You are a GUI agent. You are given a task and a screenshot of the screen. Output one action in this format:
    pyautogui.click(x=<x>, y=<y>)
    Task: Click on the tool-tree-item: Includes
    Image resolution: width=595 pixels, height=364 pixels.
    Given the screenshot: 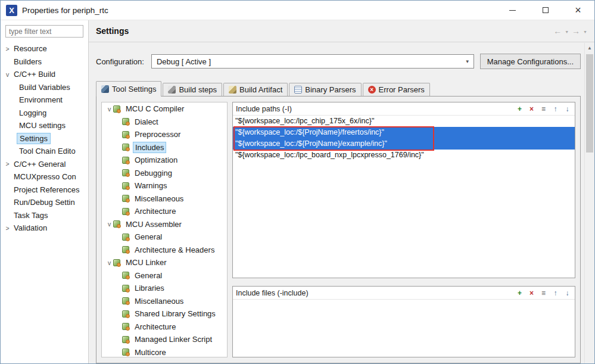 What is the action you would take?
    pyautogui.click(x=164, y=148)
    